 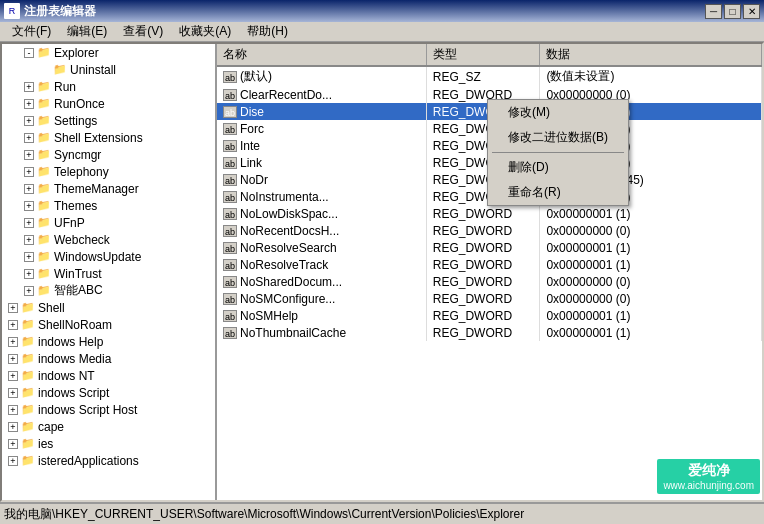 I want to click on tree-item: +📁Telephony, so click(x=108, y=172).